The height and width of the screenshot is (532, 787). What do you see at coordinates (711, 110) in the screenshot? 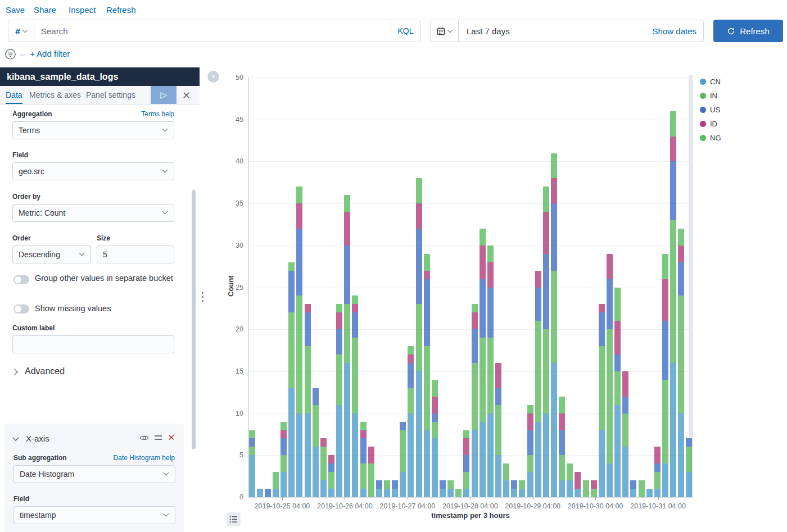
I see `legend-item-US: US` at bounding box center [711, 110].